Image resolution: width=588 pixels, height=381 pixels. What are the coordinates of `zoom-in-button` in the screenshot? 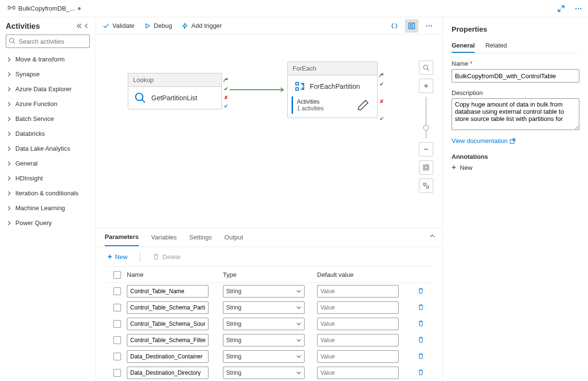 It's located at (426, 86).